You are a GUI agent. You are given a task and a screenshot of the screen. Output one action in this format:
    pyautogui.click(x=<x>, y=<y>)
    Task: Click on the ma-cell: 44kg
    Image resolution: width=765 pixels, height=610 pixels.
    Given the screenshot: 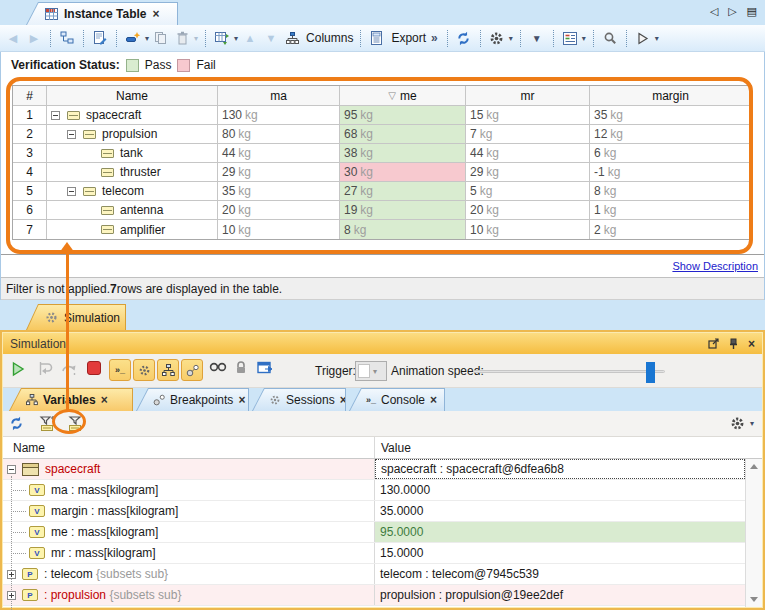 What is the action you would take?
    pyautogui.click(x=279, y=154)
    